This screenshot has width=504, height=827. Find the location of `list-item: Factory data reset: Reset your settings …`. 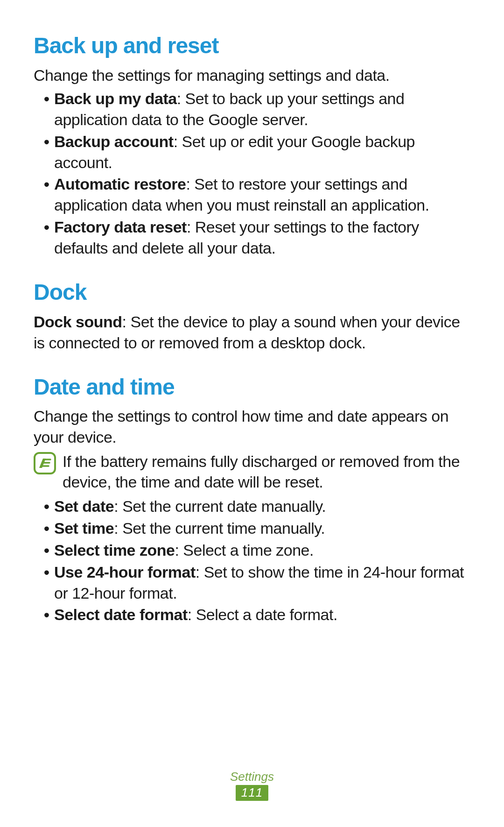

list-item: Factory data reset: Reset your settings … is located at coordinates (257, 238).